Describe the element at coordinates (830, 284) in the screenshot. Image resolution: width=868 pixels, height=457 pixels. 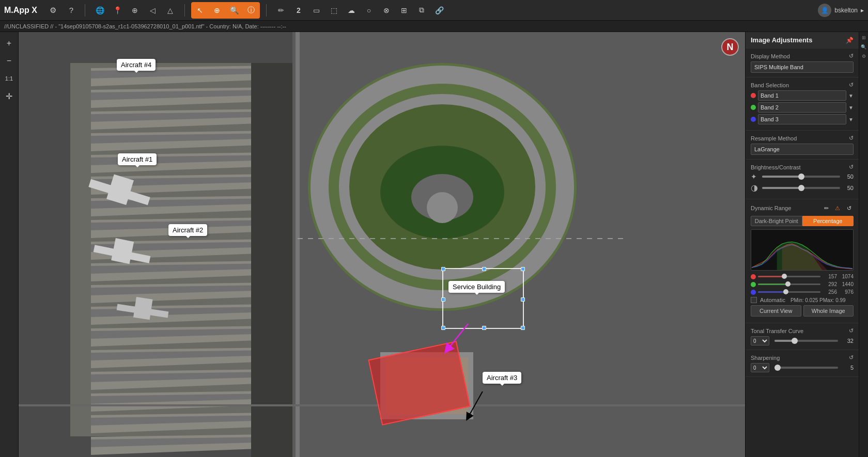
I see `channel-green-min: 292` at that location.